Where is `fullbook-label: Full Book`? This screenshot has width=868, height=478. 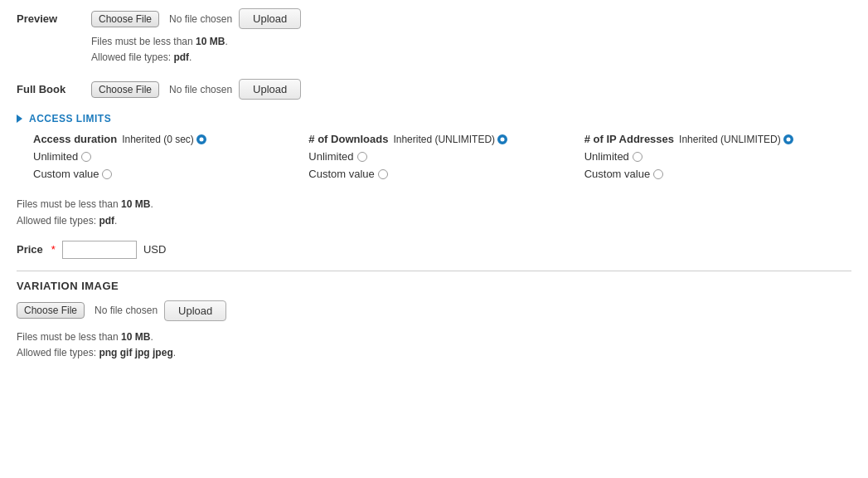 fullbook-label: Full Book is located at coordinates (54, 90).